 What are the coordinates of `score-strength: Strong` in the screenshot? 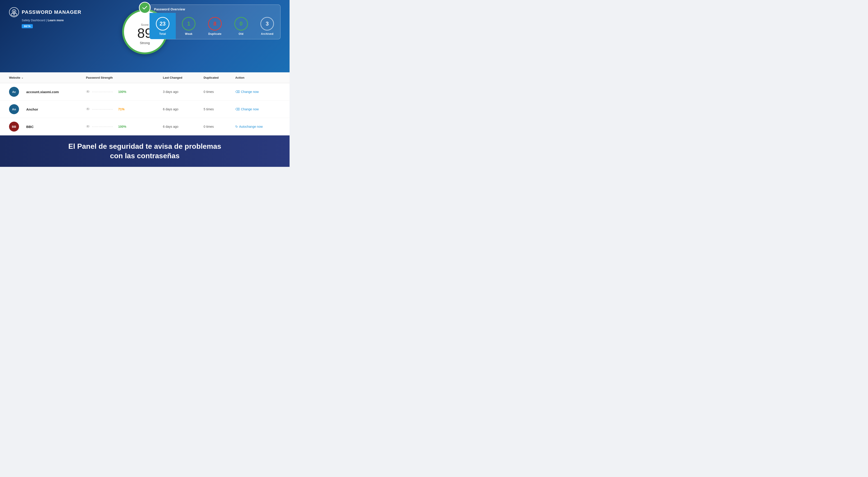 It's located at (145, 43).